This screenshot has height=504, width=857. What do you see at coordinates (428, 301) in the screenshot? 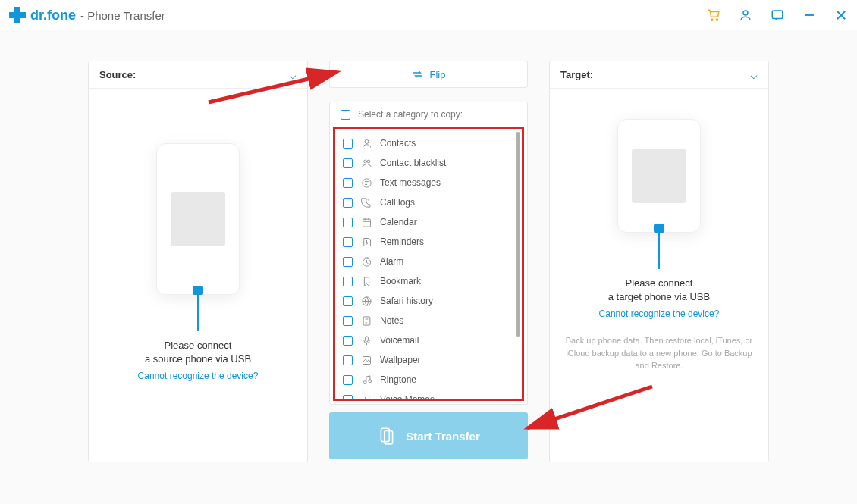
I see `category-item: Safari history` at bounding box center [428, 301].